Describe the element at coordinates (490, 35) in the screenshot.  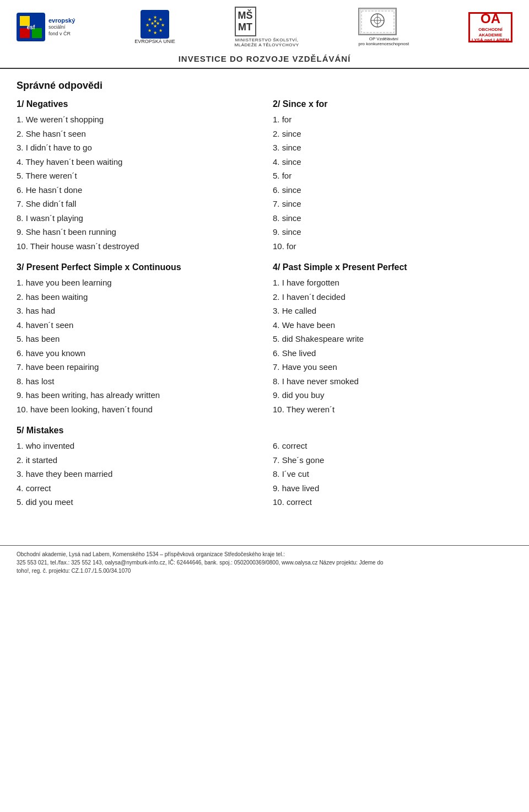
I see `lysa-text: OBCHODNÍAKADEMIELYSÁ nad LABEM` at that location.